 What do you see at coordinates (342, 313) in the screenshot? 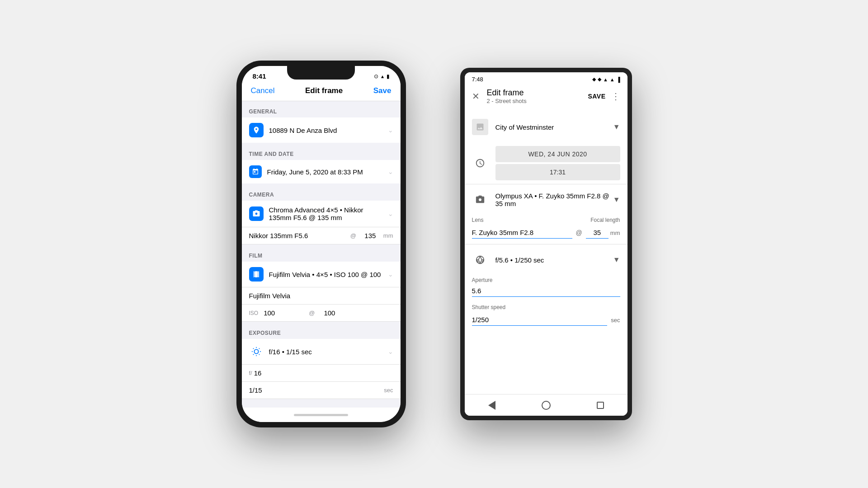
I see `iso-push-input` at bounding box center [342, 313].